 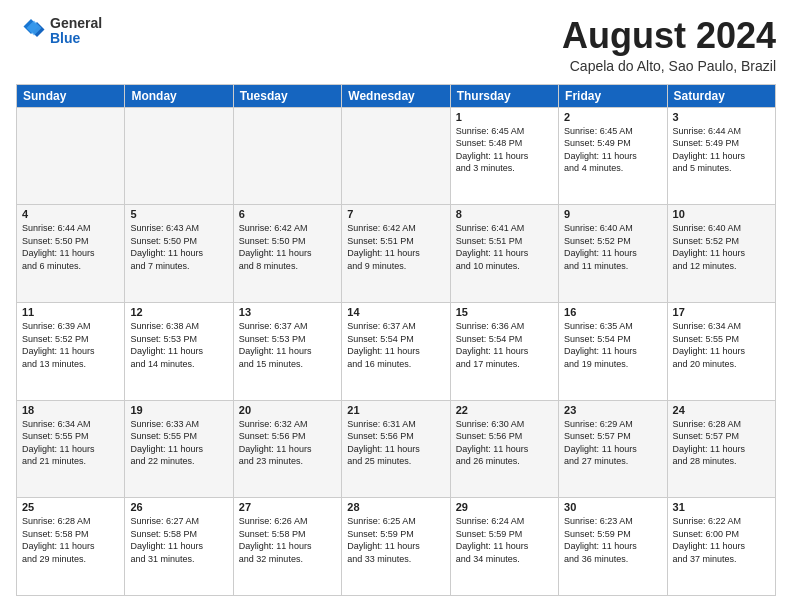 I want to click on table-row: 7Sunrise: 6:42 AM Sunset: 5:51 PM Daylig…, so click(x=396, y=254).